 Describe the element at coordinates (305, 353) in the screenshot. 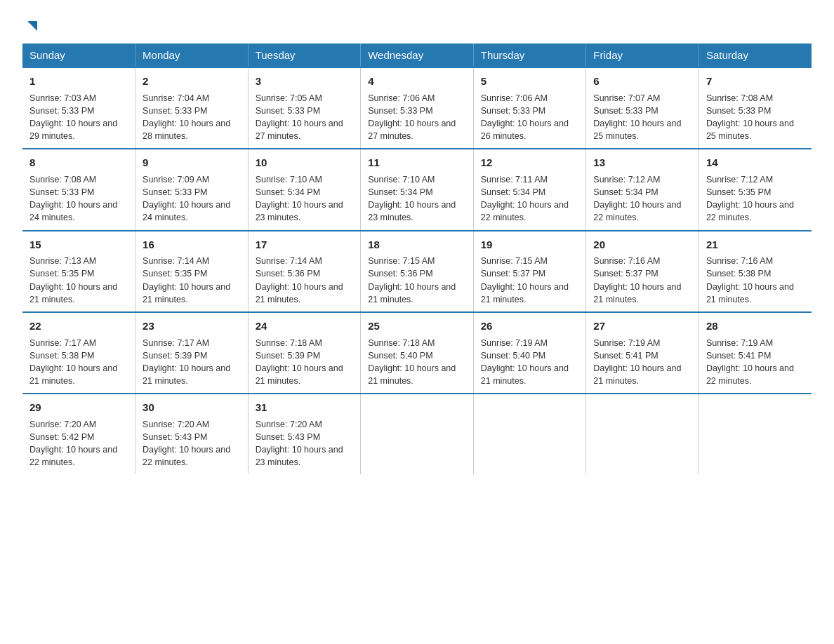

I see `calendar-cell: 24Sunrise: 7:18 AMSunset: 5:39 PMDayligh…` at that location.